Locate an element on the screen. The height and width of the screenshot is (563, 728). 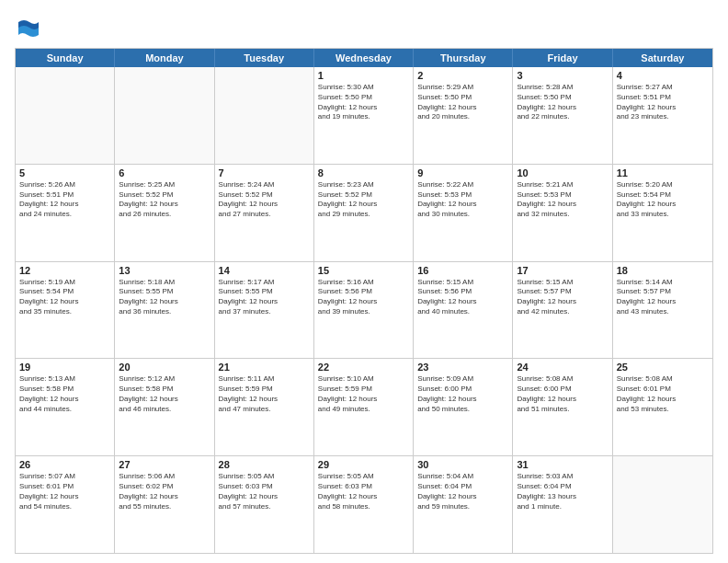
weekday-header-saturday: Saturday is located at coordinates (663, 58).